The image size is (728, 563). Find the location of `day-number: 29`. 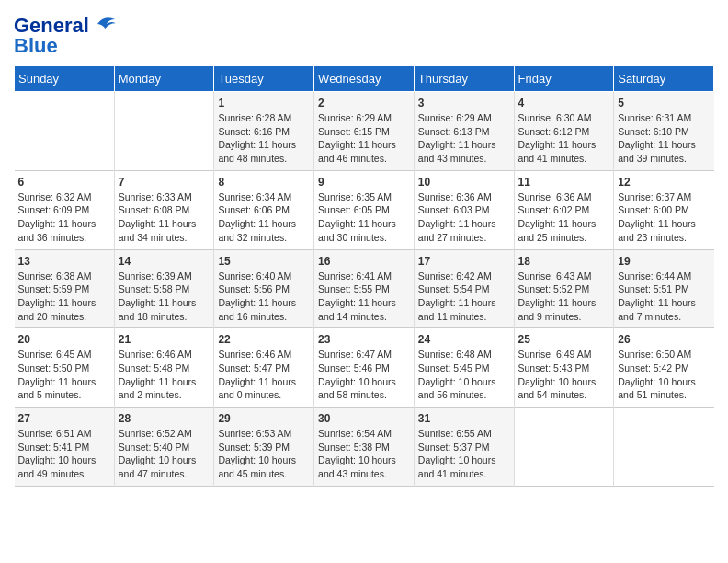

day-number: 29 is located at coordinates (264, 419).